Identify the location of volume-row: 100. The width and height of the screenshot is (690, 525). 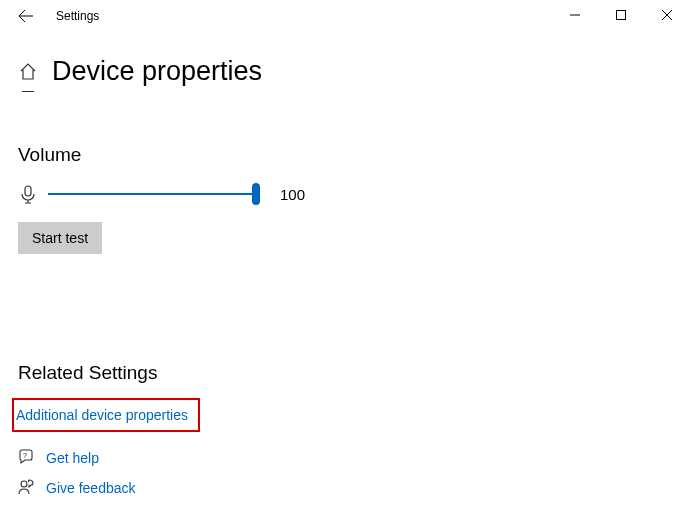
(345, 194).